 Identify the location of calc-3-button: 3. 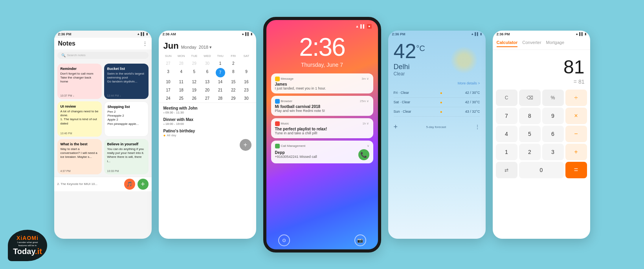
(553, 152).